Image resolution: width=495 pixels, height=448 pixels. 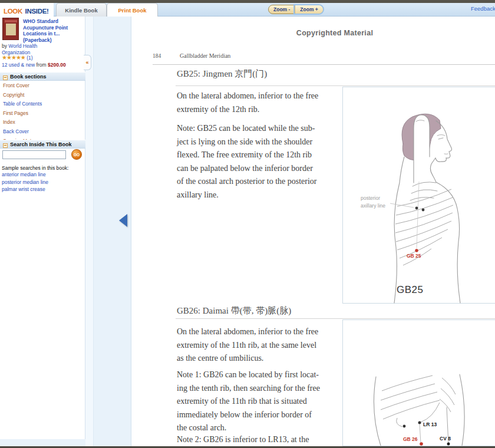 What do you see at coordinates (87, 62) in the screenshot?
I see `sidebar-collapse-button: «` at bounding box center [87, 62].